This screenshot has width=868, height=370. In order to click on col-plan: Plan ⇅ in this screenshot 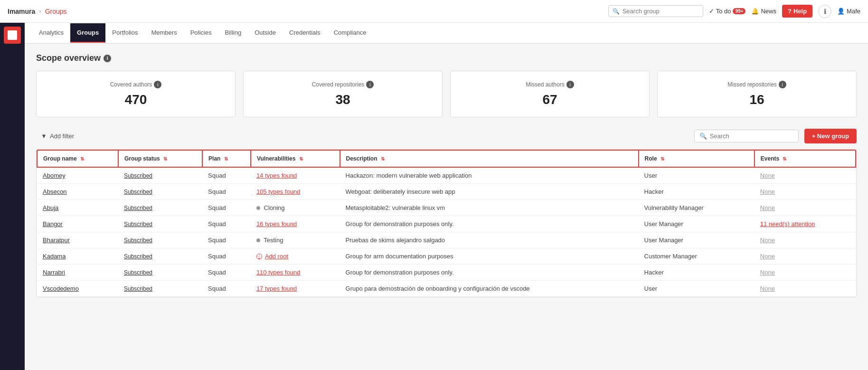, I will do `click(226, 159)`.